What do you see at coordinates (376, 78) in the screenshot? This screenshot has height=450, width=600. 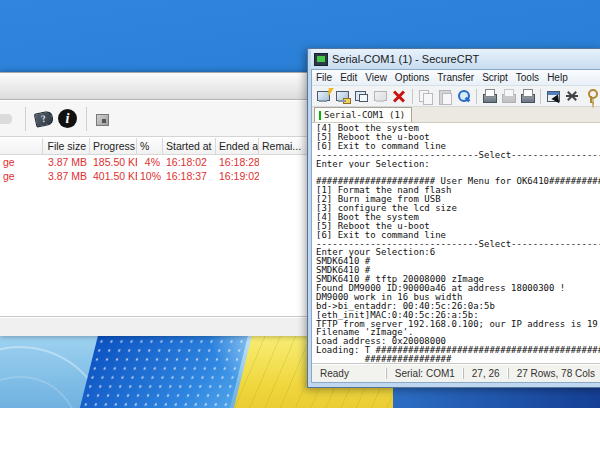 I see `menu-item: View` at bounding box center [376, 78].